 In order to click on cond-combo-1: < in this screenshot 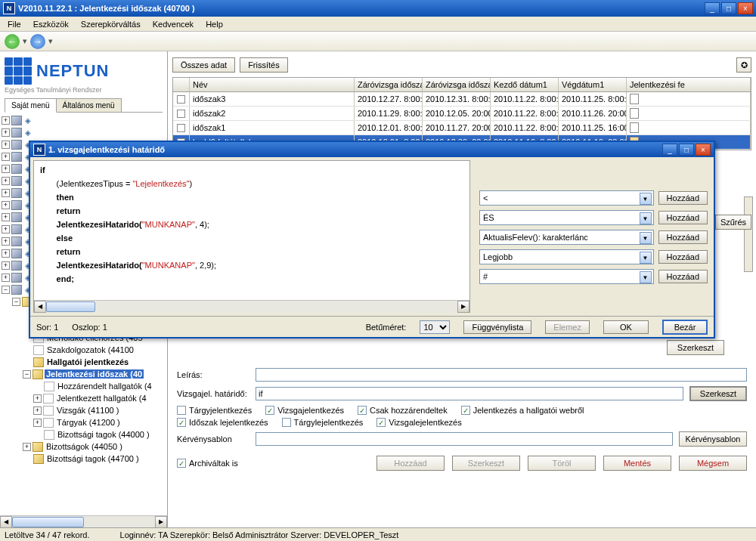, I will do `click(567, 198)`.